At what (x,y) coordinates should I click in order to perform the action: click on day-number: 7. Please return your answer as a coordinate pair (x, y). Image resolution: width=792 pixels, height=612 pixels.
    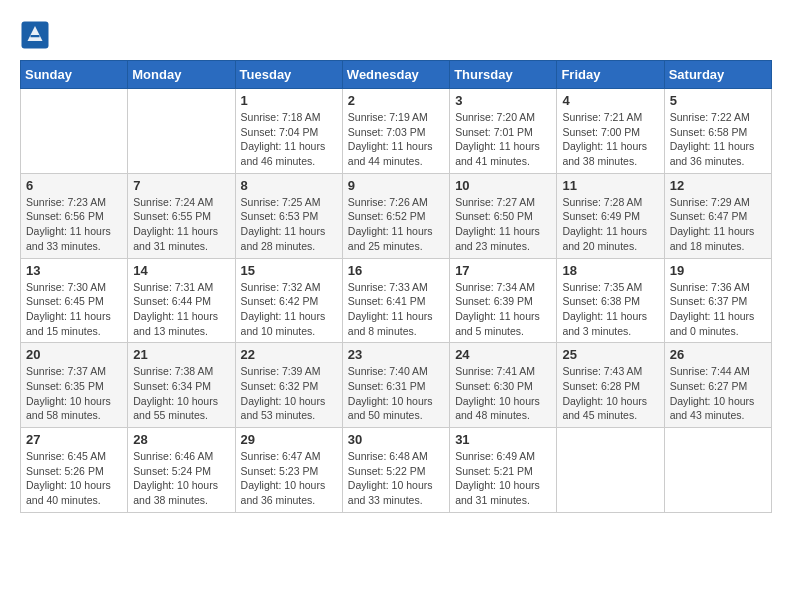
    Looking at the image, I should click on (181, 186).